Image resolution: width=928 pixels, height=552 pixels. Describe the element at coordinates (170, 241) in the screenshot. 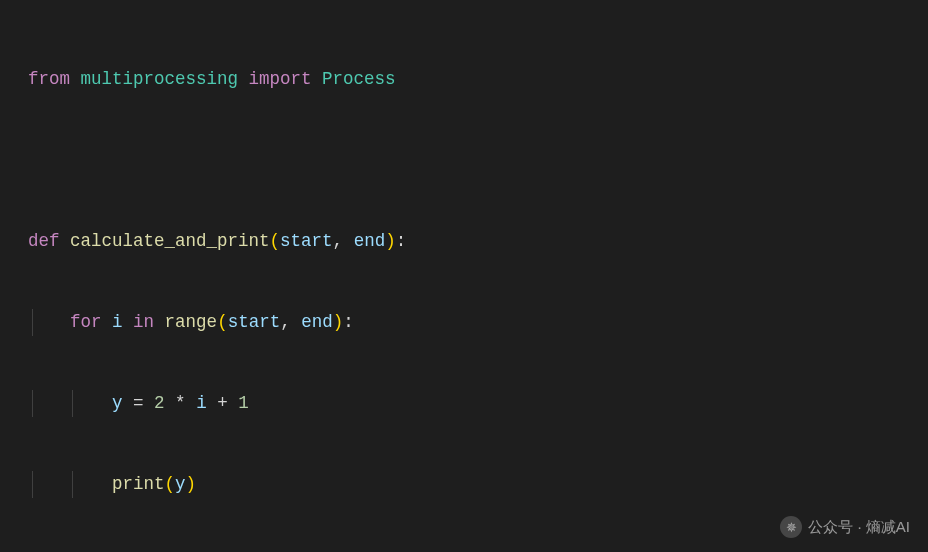

I see `function-name: calculate_and_print` at that location.